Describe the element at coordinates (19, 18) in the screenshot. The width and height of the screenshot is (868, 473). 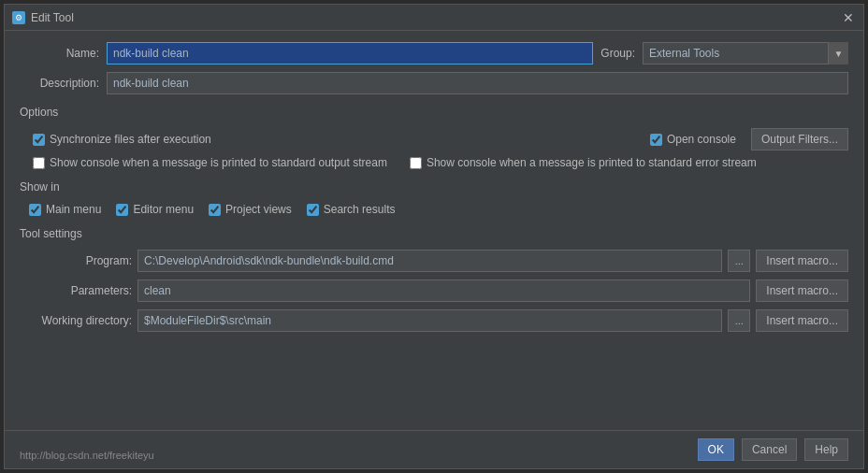
I see `dialog-icon: ⚙` at that location.